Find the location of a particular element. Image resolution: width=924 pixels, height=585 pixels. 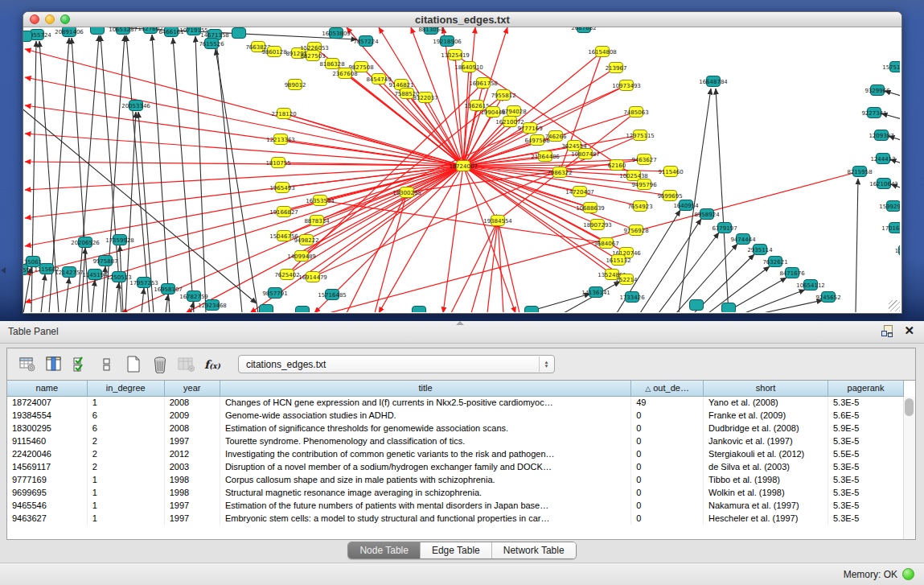

table-cell: 2 is located at coordinates (125, 441).